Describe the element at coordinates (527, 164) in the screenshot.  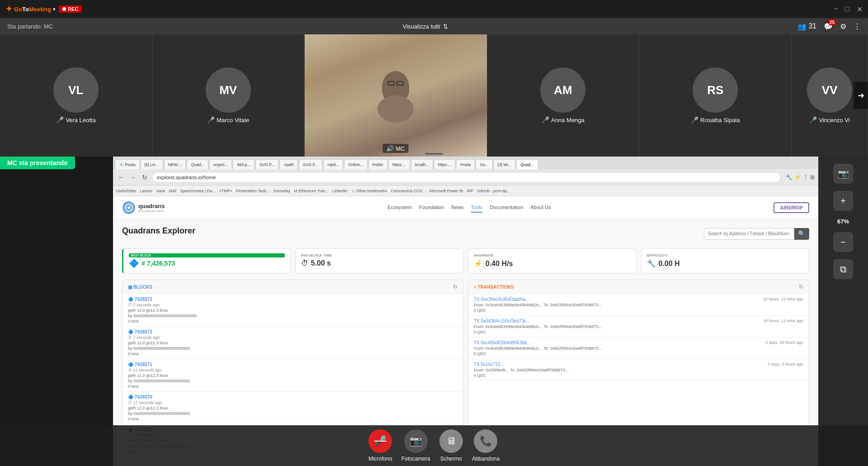
I see `browser-tab-quad-active: Quad...` at that location.